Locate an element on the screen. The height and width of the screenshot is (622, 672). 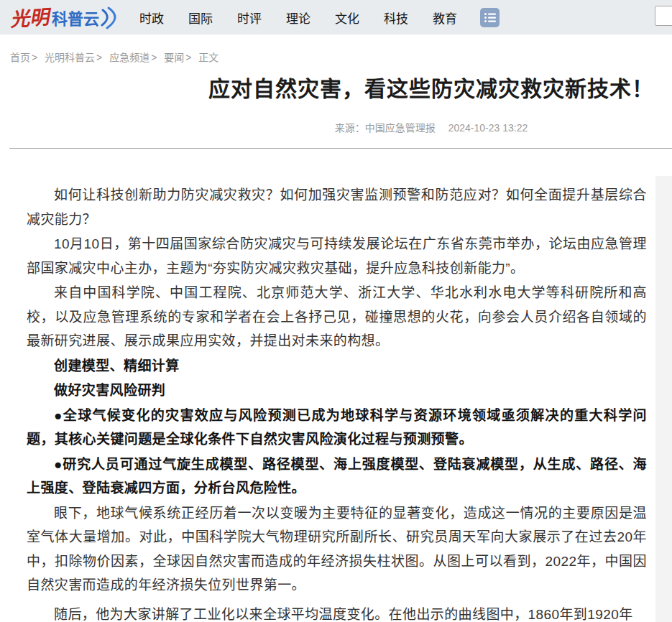
breadcrumb-item: 正文 is located at coordinates (208, 57).